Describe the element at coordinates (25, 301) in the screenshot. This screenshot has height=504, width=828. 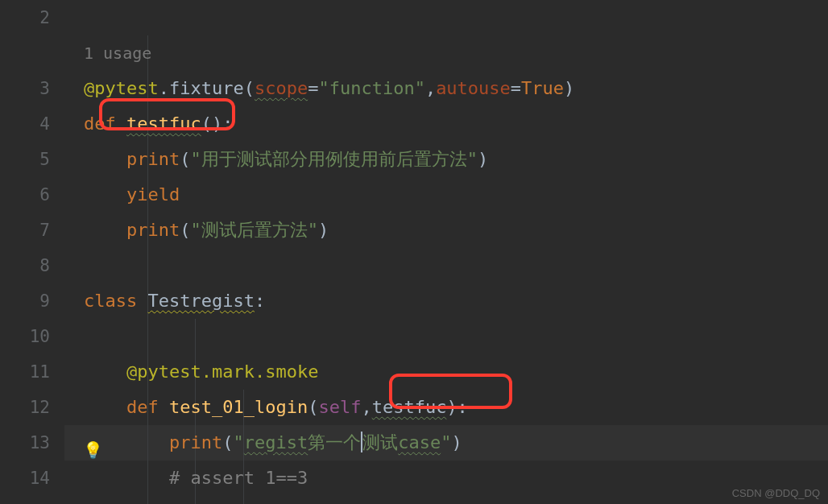
I see `line-number: 9` at that location.